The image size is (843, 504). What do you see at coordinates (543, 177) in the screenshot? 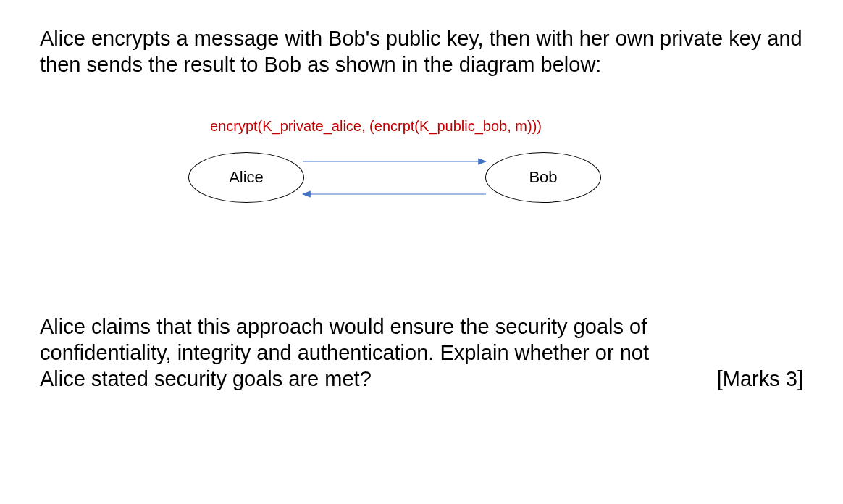
I see `bob-node-label: Bob` at bounding box center [543, 177].